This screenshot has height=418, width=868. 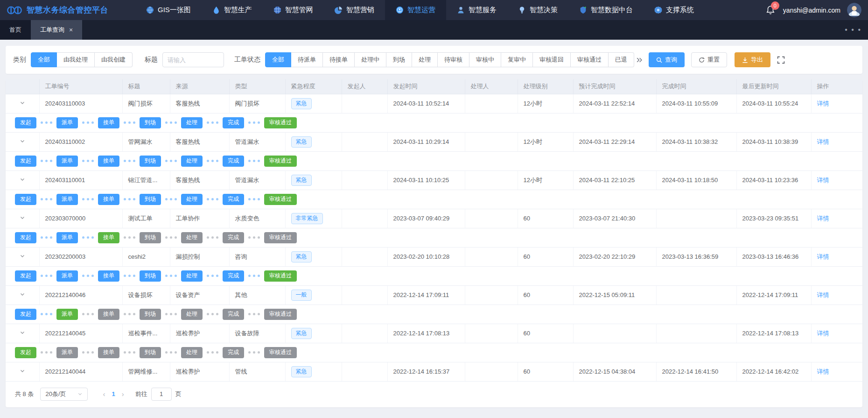 I want to click on cell-finish_time: 2022-12-14 16:41:50, so click(x=696, y=372).